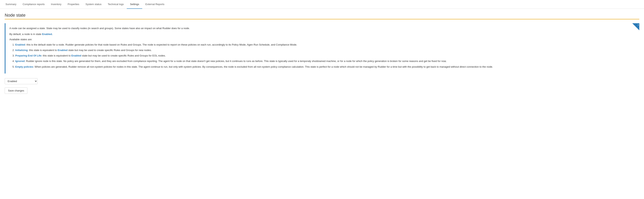 This screenshot has width=644, height=199. I want to click on state-desc-eol-prefix: : this state is equivalent to, so click(56, 56).